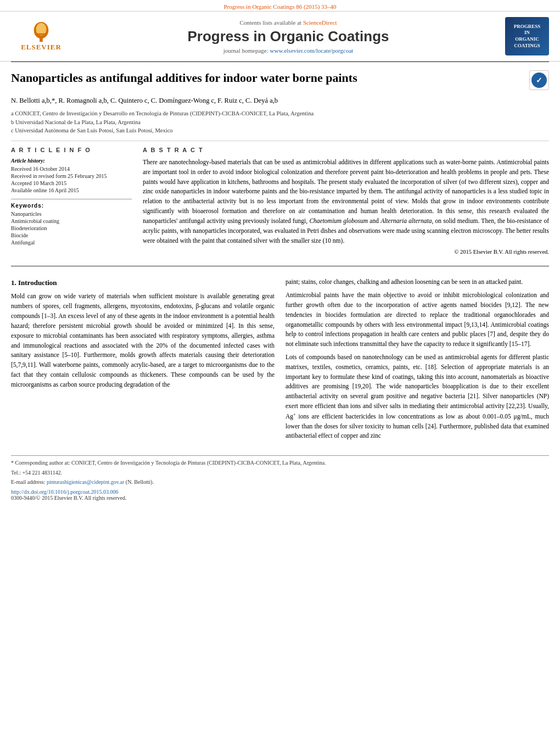 The height and width of the screenshot is (742, 560). I want to click on abstract-panel: A B S T R A C T There are nanotechnology…, so click(346, 201).